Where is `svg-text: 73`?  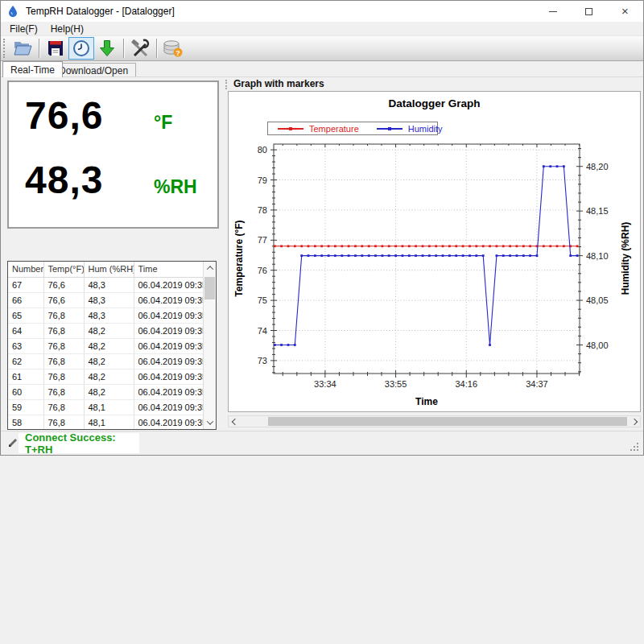 svg-text: 73 is located at coordinates (262, 361).